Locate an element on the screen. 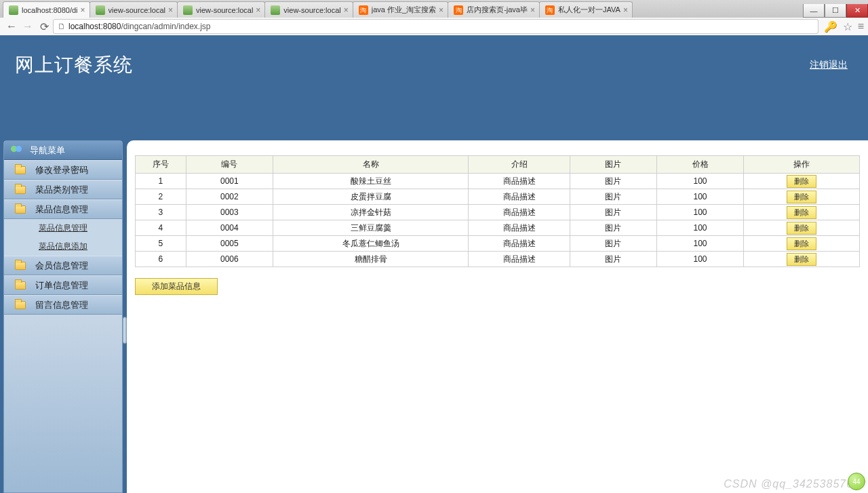 This screenshot has height=493, width=868. table-cell: 1 is located at coordinates (161, 182).